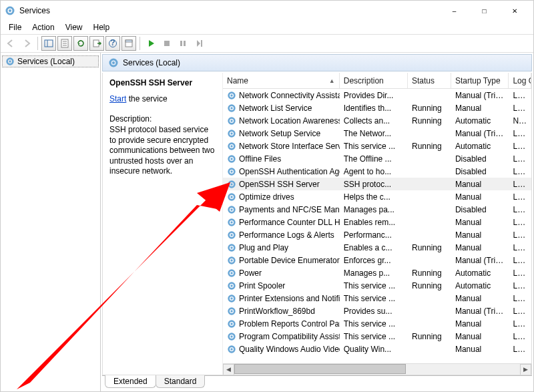 This screenshot has height=392, width=534. I want to click on service-row: Network Setup ServiceThe Networ...Manual…, so click(377, 134).